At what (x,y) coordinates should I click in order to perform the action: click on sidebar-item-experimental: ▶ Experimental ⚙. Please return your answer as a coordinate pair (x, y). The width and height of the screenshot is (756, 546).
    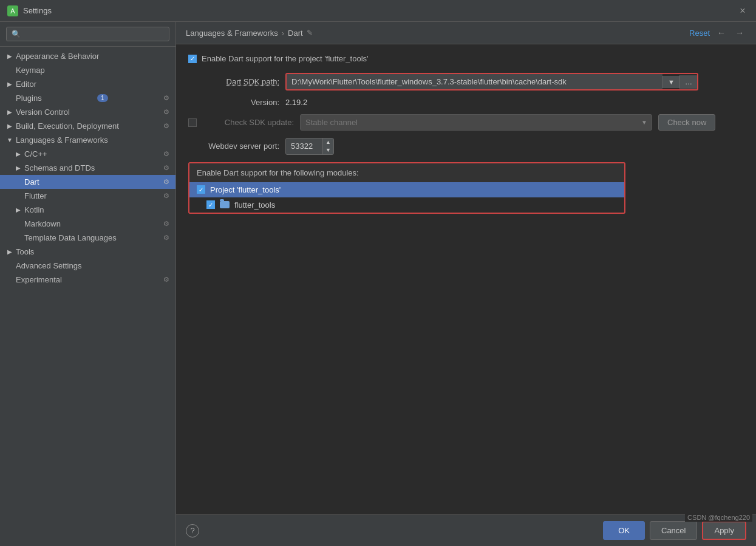
    Looking at the image, I should click on (87, 279).